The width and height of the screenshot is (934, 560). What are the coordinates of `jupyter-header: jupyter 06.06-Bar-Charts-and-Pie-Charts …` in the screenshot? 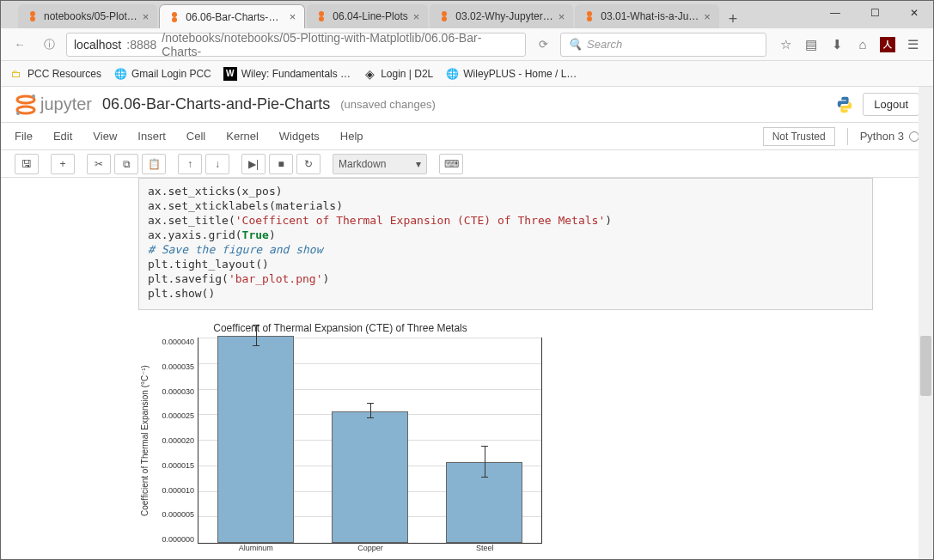 It's located at (467, 105).